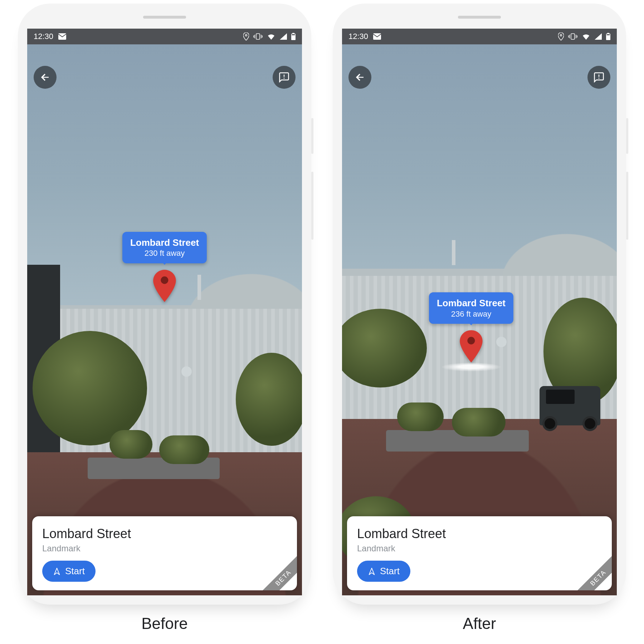 This screenshot has width=644, height=644. What do you see at coordinates (479, 624) in the screenshot?
I see `caption-after: After` at bounding box center [479, 624].